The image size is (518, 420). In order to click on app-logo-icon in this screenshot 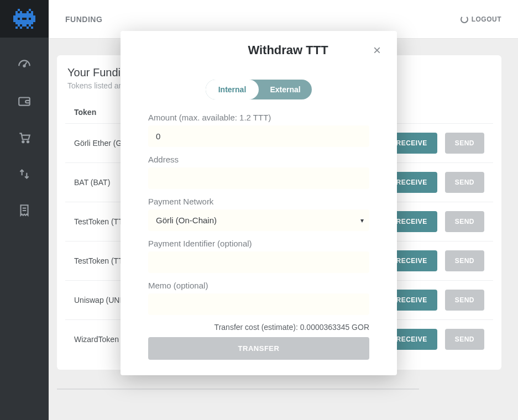, I will do `click(24, 19)`.